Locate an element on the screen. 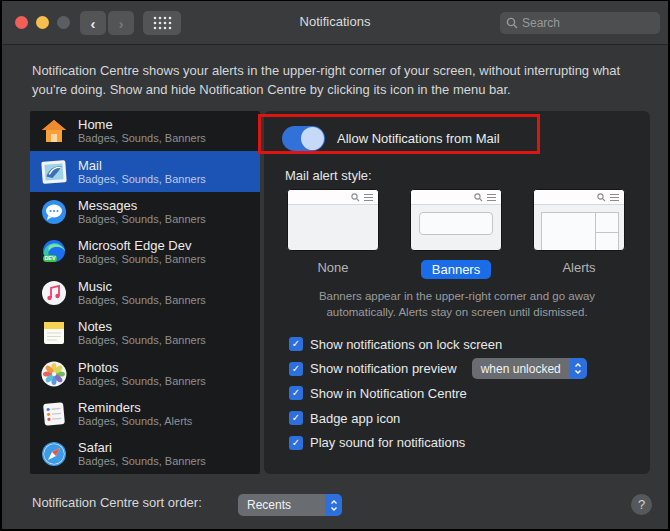 Image resolution: width=670 pixels, height=531 pixels. sidebar-item-reminders: Reminders Badges, Sounds, Alerts is located at coordinates (145, 414).